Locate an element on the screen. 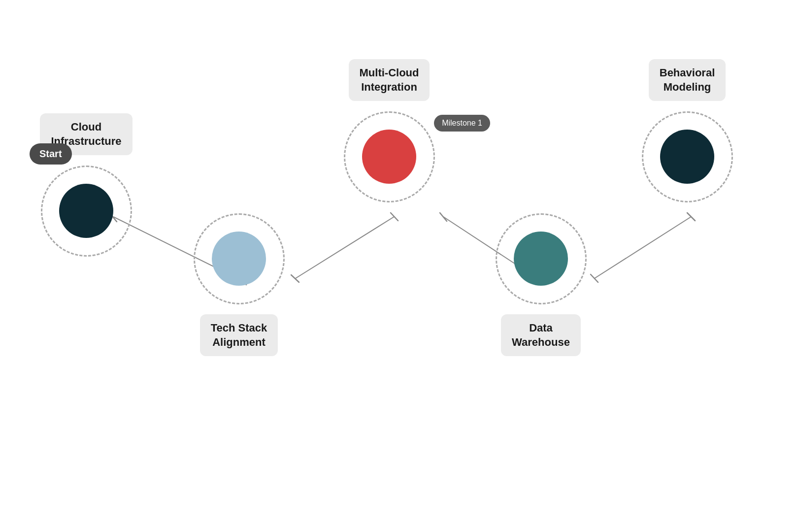 Image resolution: width=798 pixels, height=532 pixels. node-tech-stack: Tech Stack Alignment is located at coordinates (239, 284).